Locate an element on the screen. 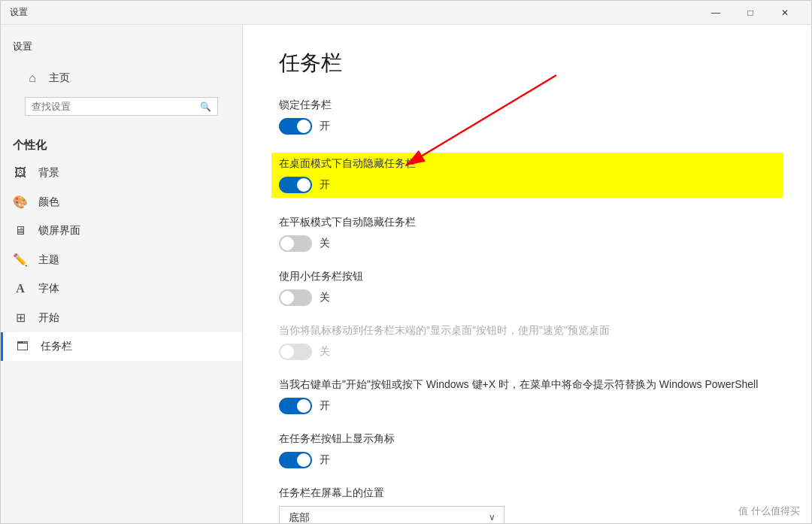 This screenshot has height=524, width=812. color-label: 颜色 is located at coordinates (49, 202).